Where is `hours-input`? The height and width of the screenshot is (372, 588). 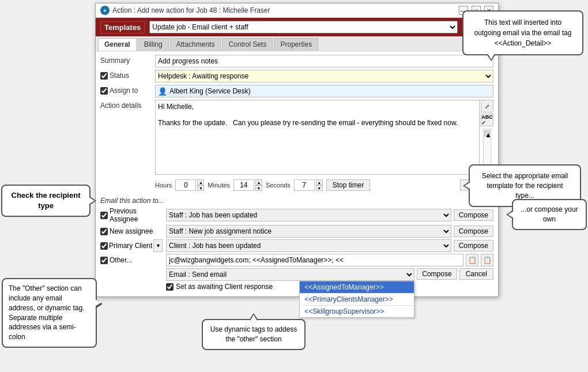
hours-input is located at coordinates (186, 185).